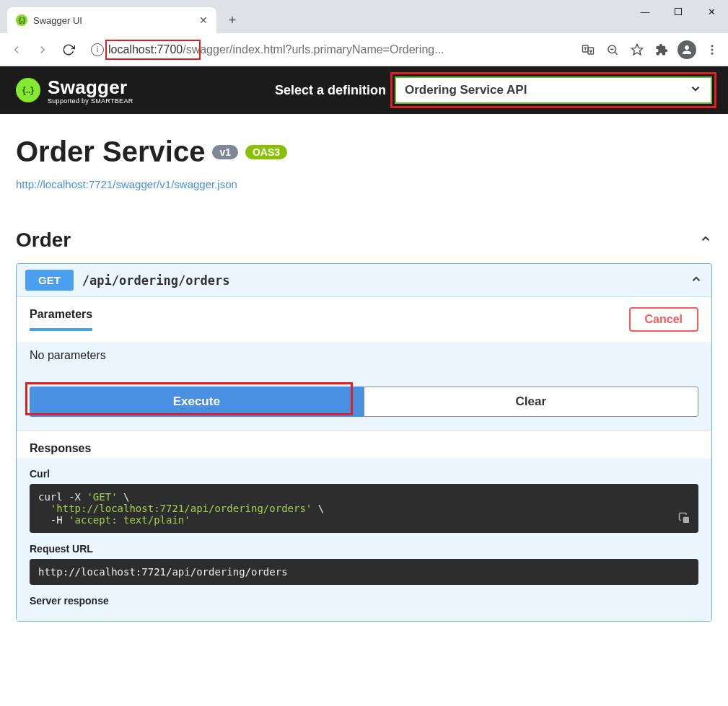 This screenshot has width=728, height=706. Describe the element at coordinates (685, 519) in the screenshot. I see `copy-icon` at that location.